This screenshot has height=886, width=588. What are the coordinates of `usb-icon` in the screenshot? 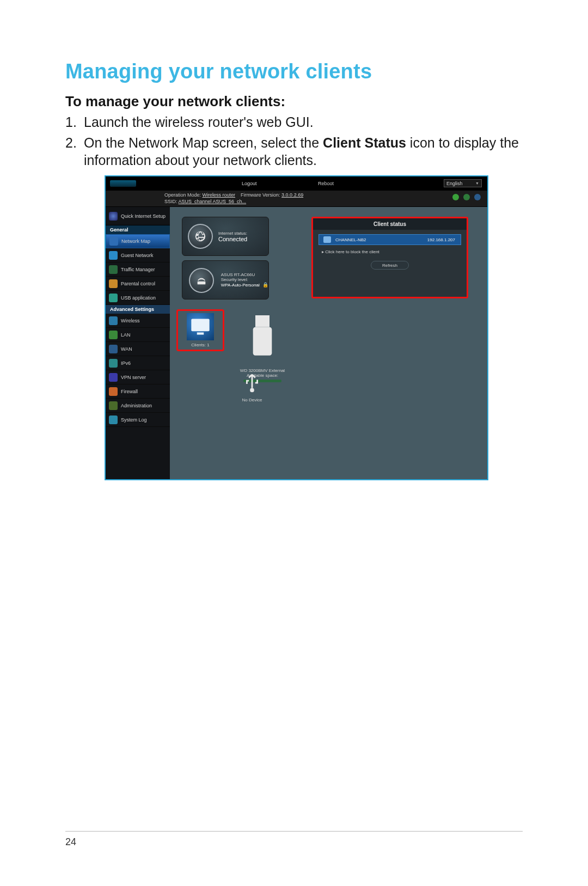 It's located at (252, 383).